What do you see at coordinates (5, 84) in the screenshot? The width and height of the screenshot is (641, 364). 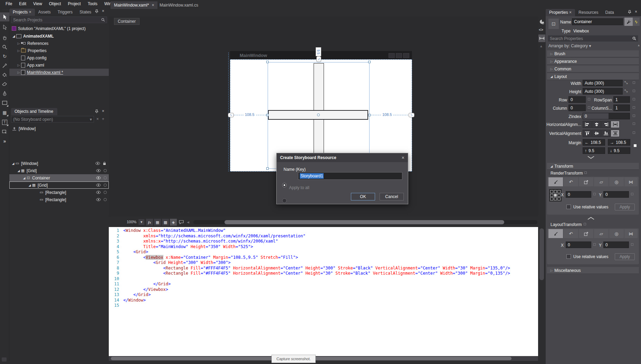 I see `eraser-tool-icon` at bounding box center [5, 84].